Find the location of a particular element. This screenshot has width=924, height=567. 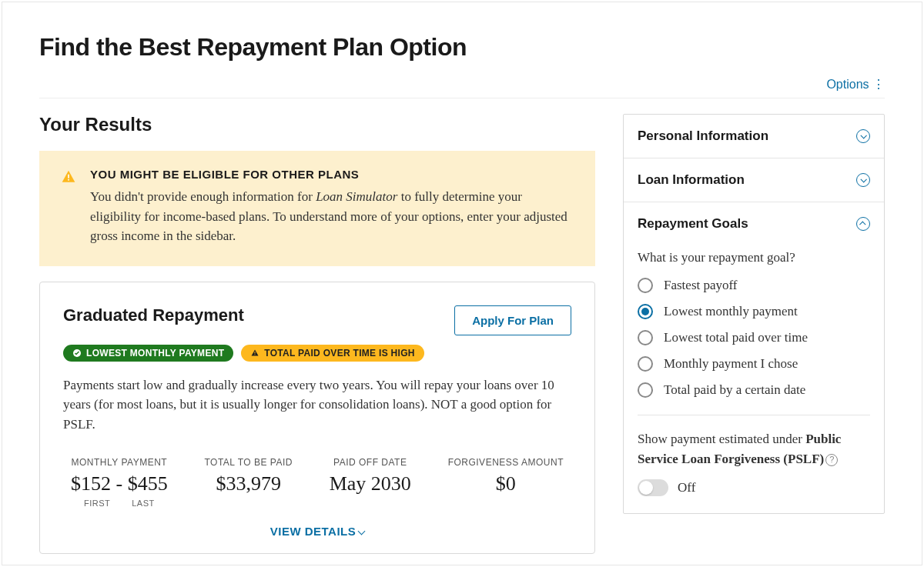

metric-paid-off-date: PAID OFF DATE May 2030 is located at coordinates (370, 482).